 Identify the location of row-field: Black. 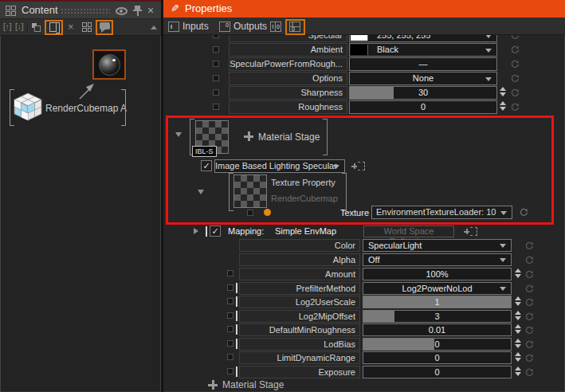
(423, 49).